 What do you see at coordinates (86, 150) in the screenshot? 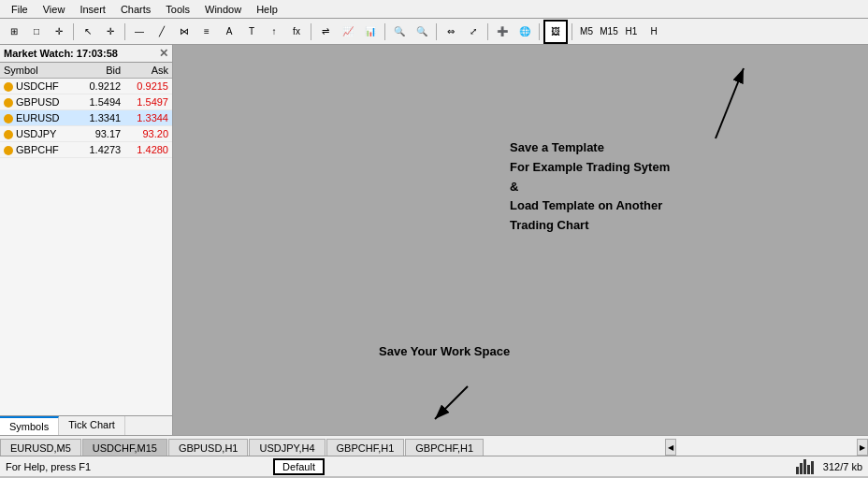
I see `market-row-gbpchf: GBPCHF 1.4273 1.4280` at bounding box center [86, 150].